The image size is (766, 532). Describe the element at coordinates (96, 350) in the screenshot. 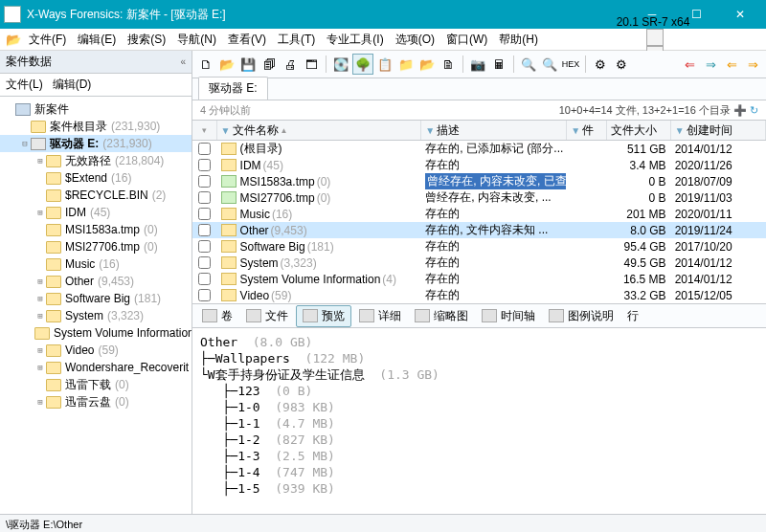

I see `tree-item: ⊞Video(59)` at that location.